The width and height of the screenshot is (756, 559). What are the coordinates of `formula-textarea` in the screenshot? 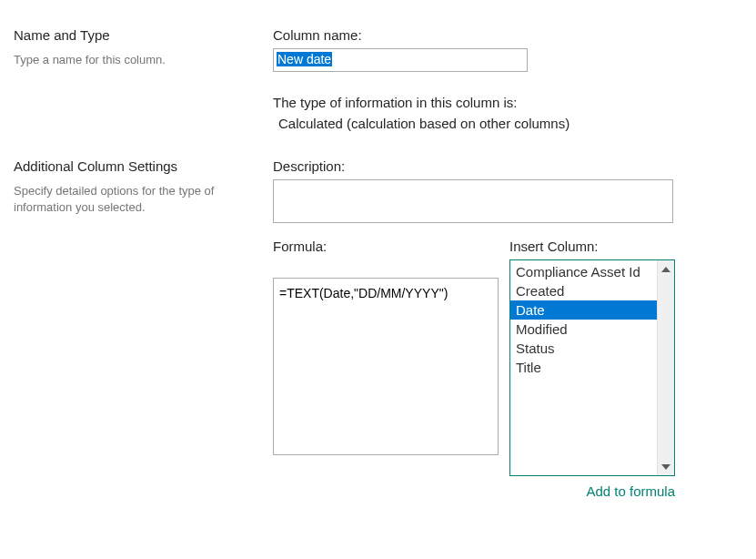 It's located at (386, 366).